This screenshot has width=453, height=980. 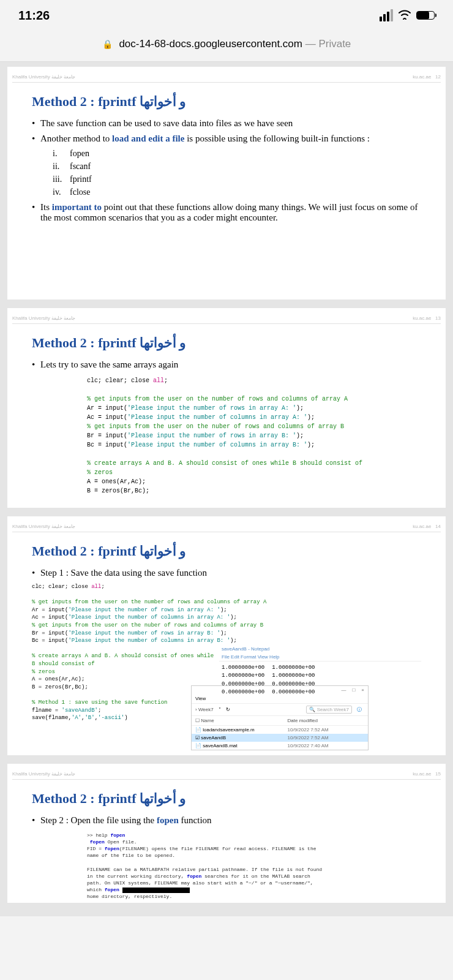 What do you see at coordinates (156, 891) in the screenshot?
I see `redacted-text` at bounding box center [156, 891].